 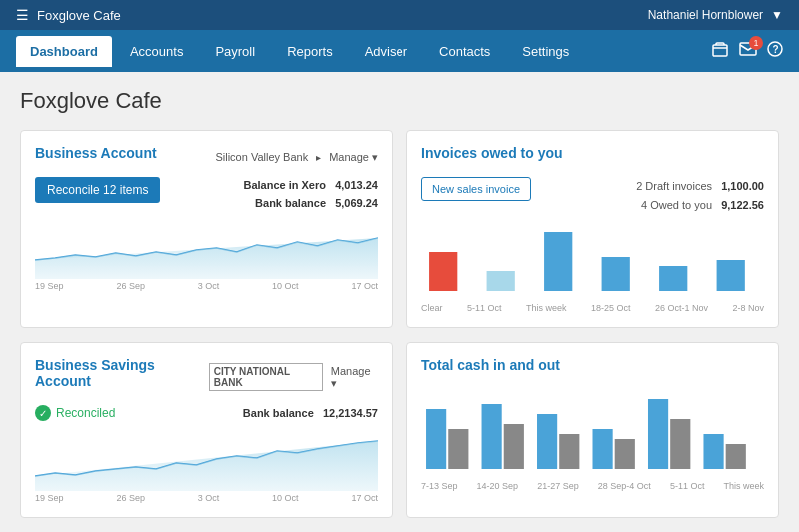 I want to click on nav-reports: Reports, so click(x=310, y=52).